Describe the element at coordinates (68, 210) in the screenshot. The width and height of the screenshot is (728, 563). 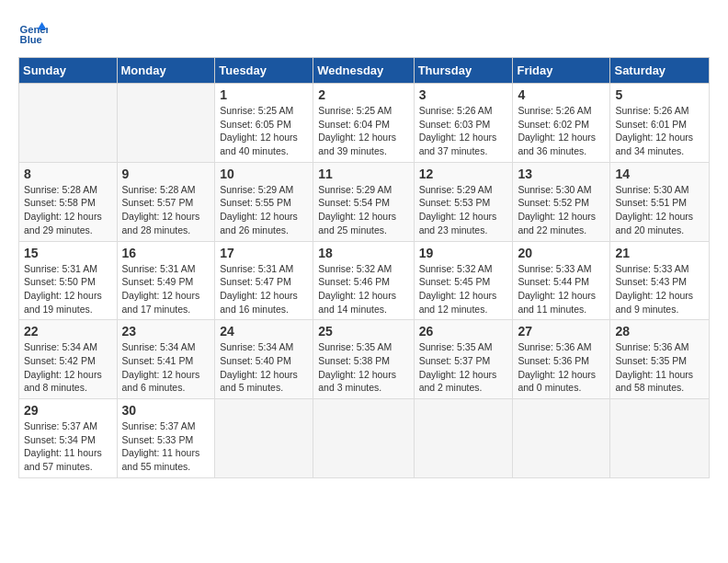
I see `day-info: Sunrise: 5:28 AMSunset: 5:58 PMDaylight:…` at that location.